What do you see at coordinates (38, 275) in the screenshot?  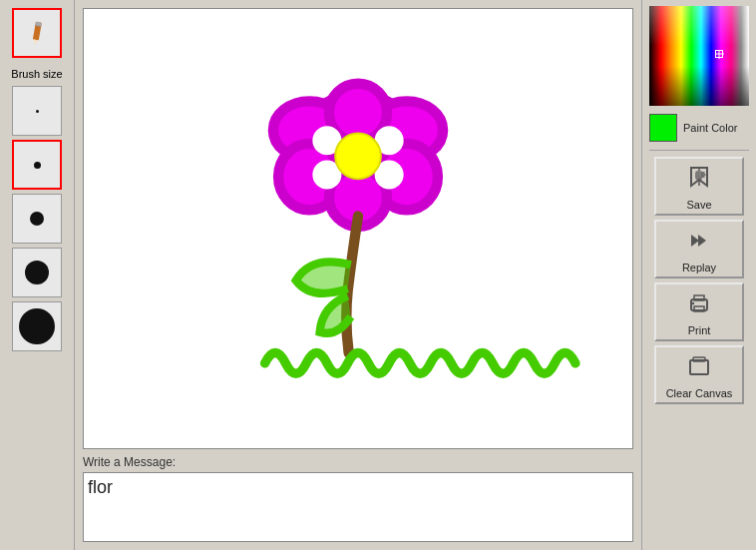 I see `left-toolbar: Brush size` at bounding box center [38, 275].